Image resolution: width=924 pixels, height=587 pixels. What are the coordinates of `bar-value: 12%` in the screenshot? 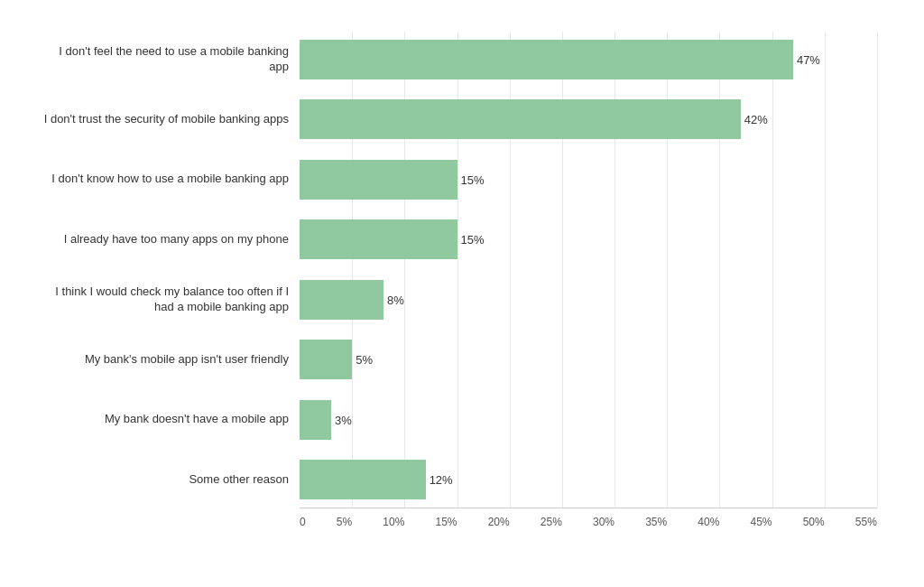 It's located at (441, 479).